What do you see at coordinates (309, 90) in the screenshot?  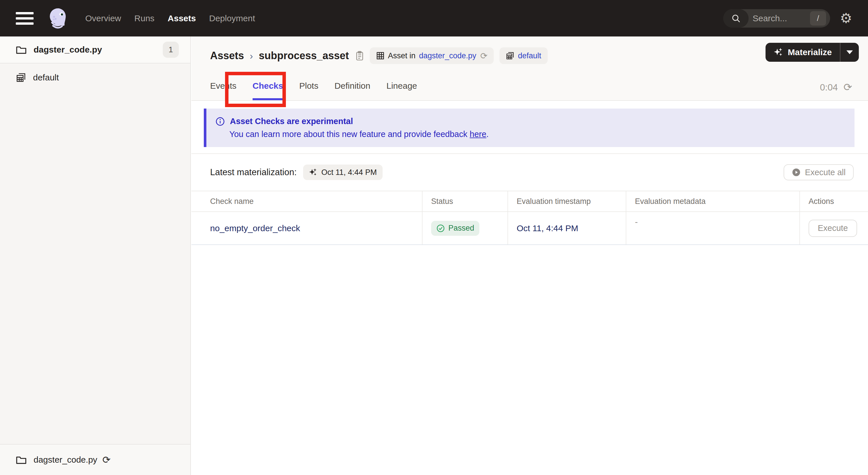 I see `tab-plots: Plots` at bounding box center [309, 90].